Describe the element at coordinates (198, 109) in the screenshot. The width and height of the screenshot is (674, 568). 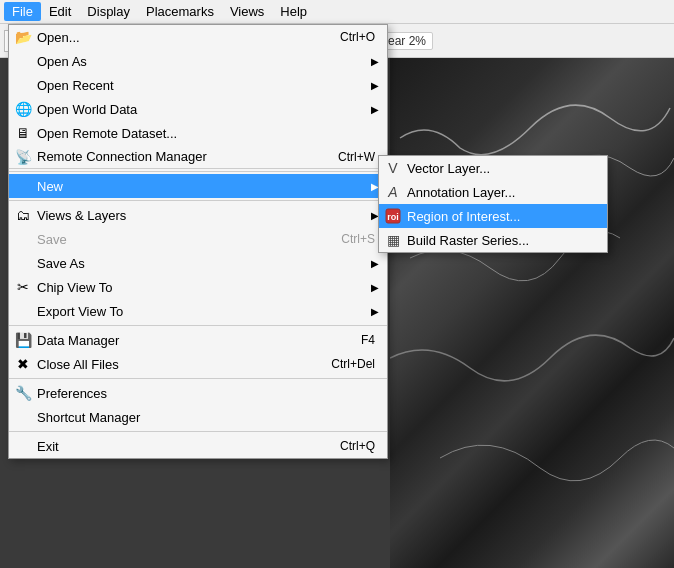
I see `menu-item-open-world: 🌐 Open World Data ▶` at that location.